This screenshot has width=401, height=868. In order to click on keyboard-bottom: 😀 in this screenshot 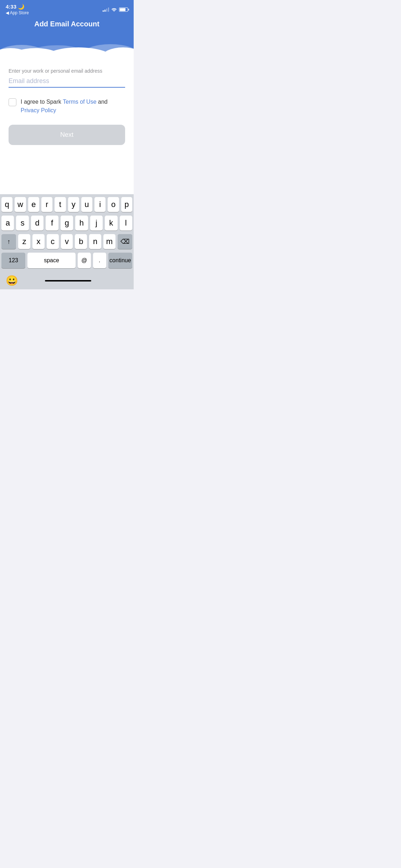, I will do `click(67, 281)`.